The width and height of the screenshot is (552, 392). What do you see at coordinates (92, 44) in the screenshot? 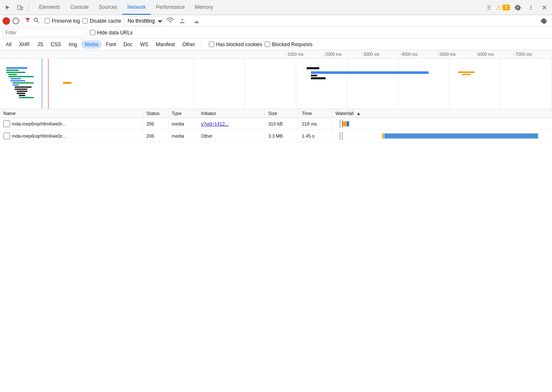
I see `type-btn-media: Media` at bounding box center [92, 44].